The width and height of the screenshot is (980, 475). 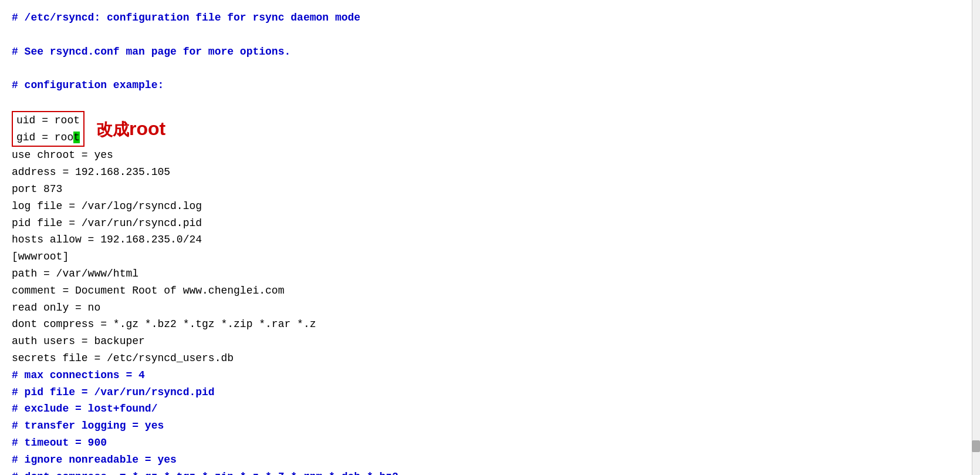 What do you see at coordinates (490, 223) in the screenshot?
I see `line-12: pid file = /var/run/rsyncd.pid` at bounding box center [490, 223].